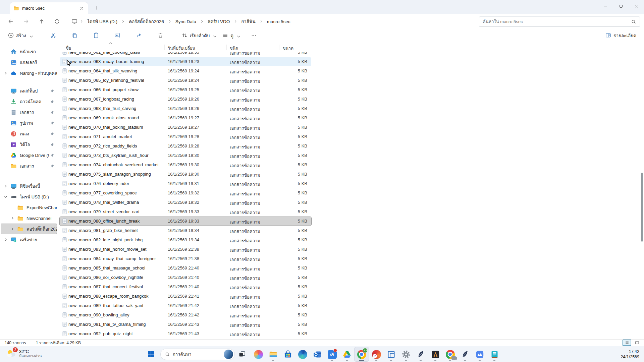 This screenshot has width=644, height=362. Describe the element at coordinates (351, 193) in the screenshot. I see `file-row: new_macro_077_coworking_space16/1/2569 1…` at that location.